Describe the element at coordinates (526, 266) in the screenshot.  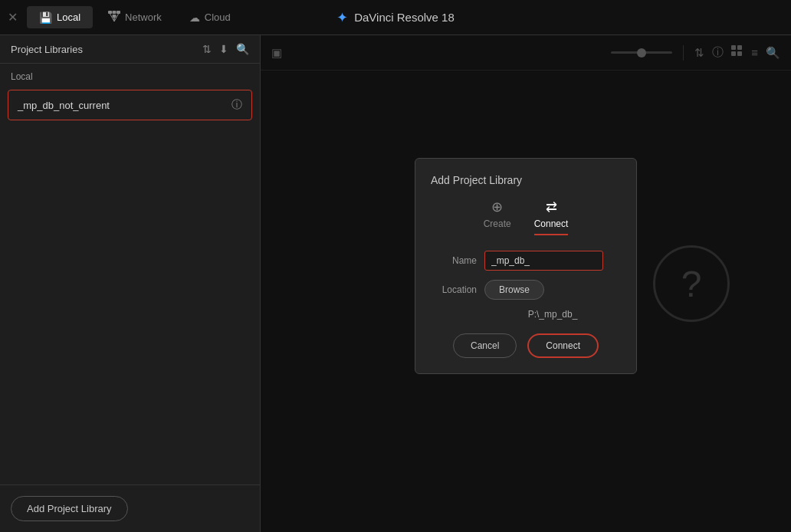
I see `add-project-library-dialog: Add Project Library ⊕ Create ⇄ Connect N…` at that location.